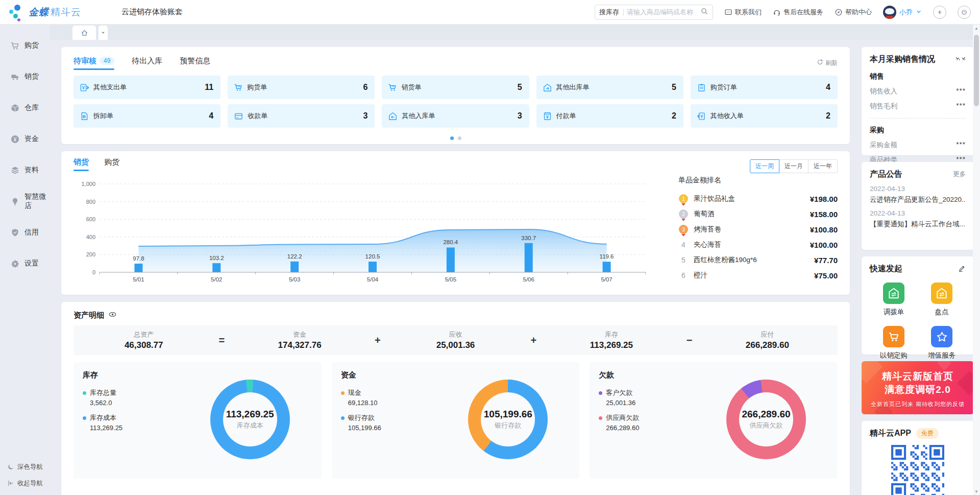  I want to click on trend-tab-0: 销货, so click(81, 164).